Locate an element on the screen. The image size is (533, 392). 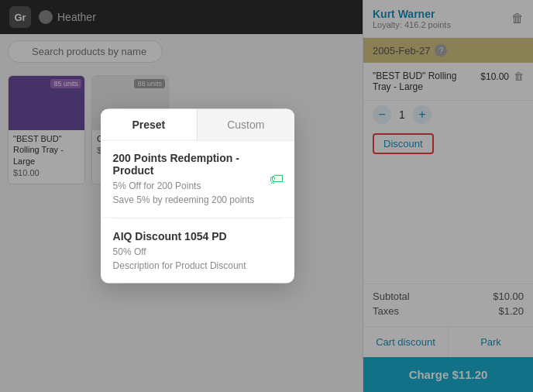
tag-icon: 🏷 is located at coordinates (277, 180).